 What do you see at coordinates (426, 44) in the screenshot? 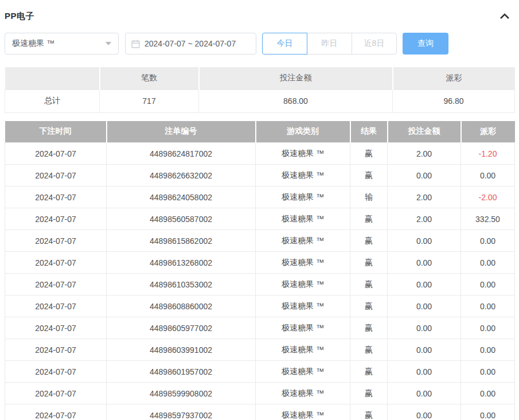
I see `query-button: 查询` at bounding box center [426, 44].